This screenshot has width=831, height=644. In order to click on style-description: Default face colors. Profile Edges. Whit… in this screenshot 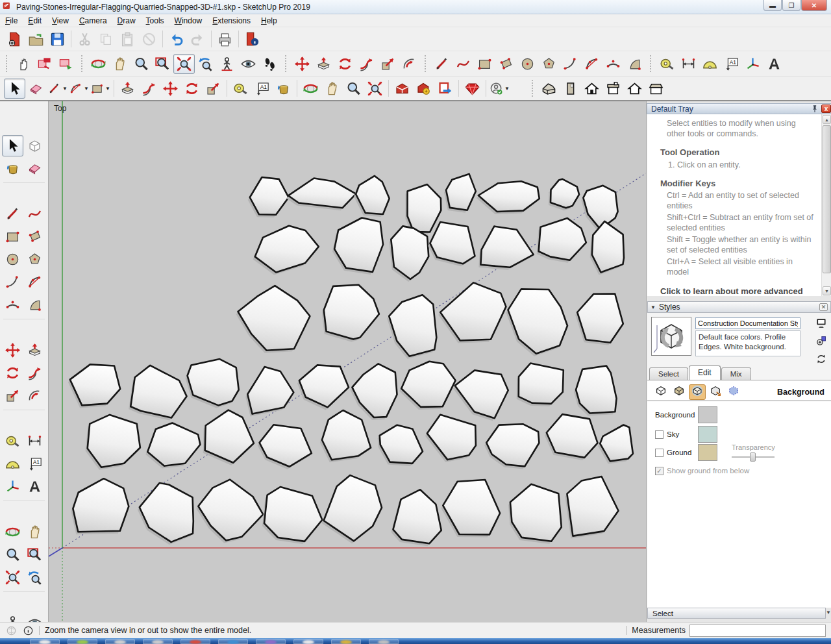, I will do `click(748, 343)`.